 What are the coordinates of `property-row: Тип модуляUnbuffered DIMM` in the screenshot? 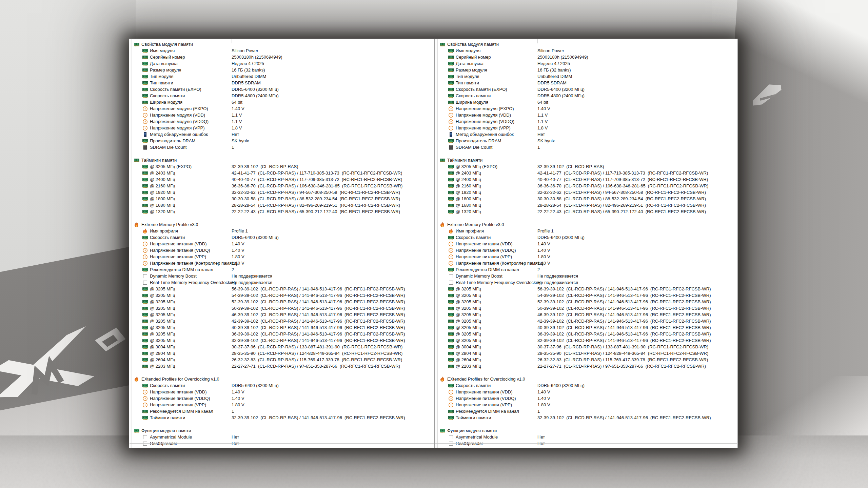 It's located at (283, 77).